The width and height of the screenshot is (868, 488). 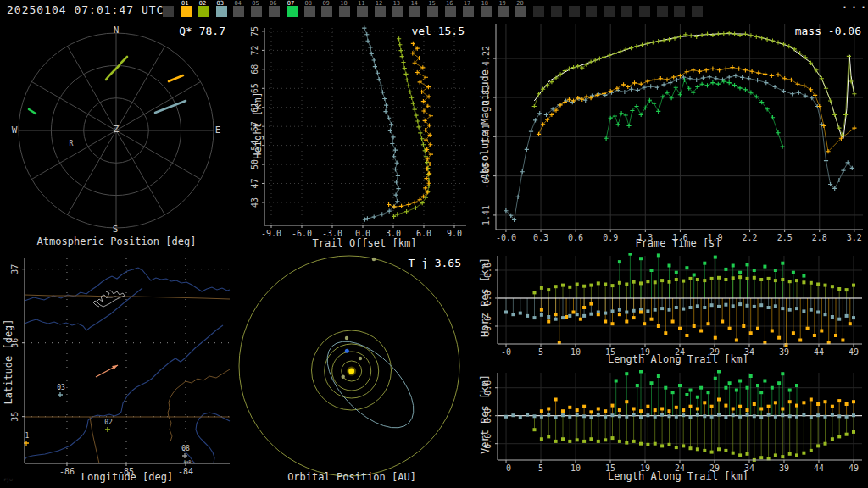 What do you see at coordinates (127, 477) in the screenshot?
I see `map-xlabel: Longitude [deg]` at bounding box center [127, 477].